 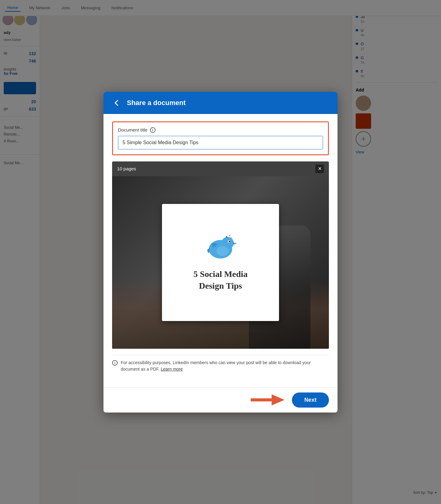 What do you see at coordinates (220, 130) in the screenshot?
I see `document-title-label: Document title i` at bounding box center [220, 130].